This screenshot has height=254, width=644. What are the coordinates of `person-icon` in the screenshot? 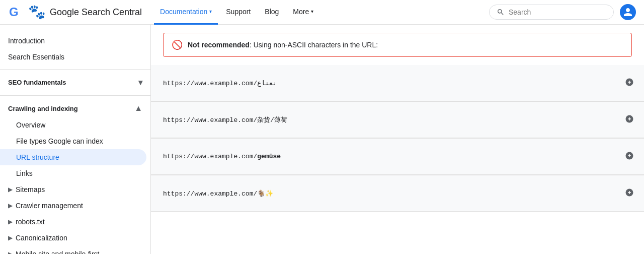 It's located at (628, 12).